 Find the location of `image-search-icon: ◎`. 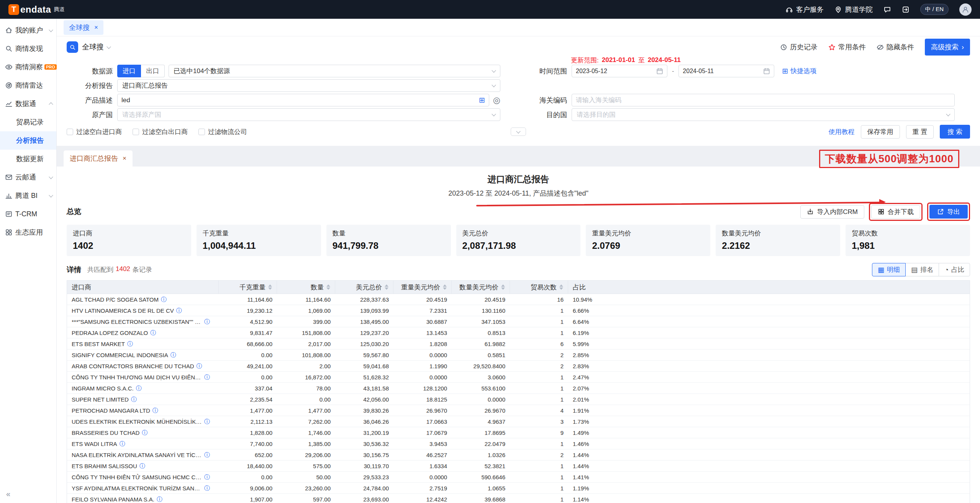

image-search-icon: ◎ is located at coordinates (497, 100).